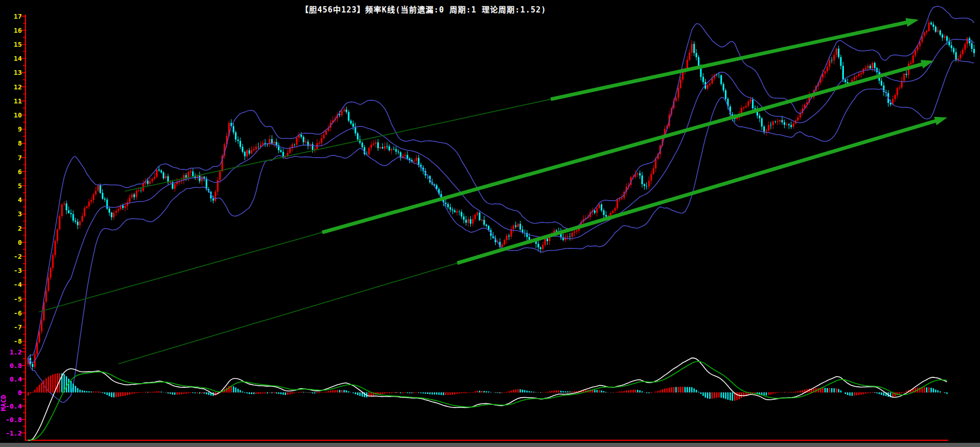 The width and height of the screenshot is (980, 447). What do you see at coordinates (11, 366) in the screenshot?
I see `macd-axis-label: 0.8` at bounding box center [11, 366].